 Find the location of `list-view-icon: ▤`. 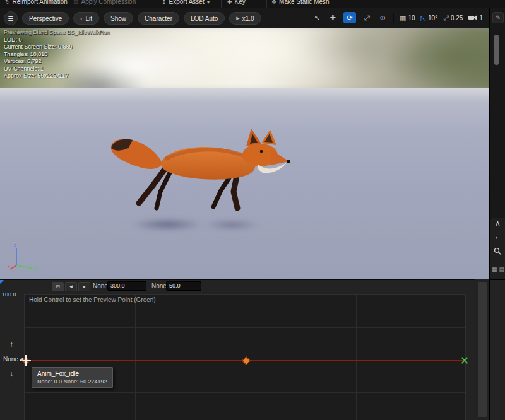

list-view-icon: ▤ is located at coordinates (502, 269).